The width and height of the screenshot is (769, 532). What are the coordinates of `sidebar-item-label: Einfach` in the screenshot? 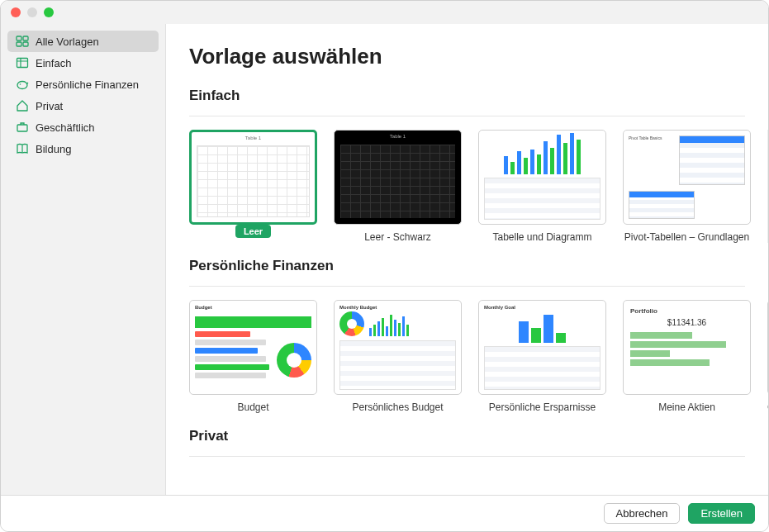 It's located at (53, 63).